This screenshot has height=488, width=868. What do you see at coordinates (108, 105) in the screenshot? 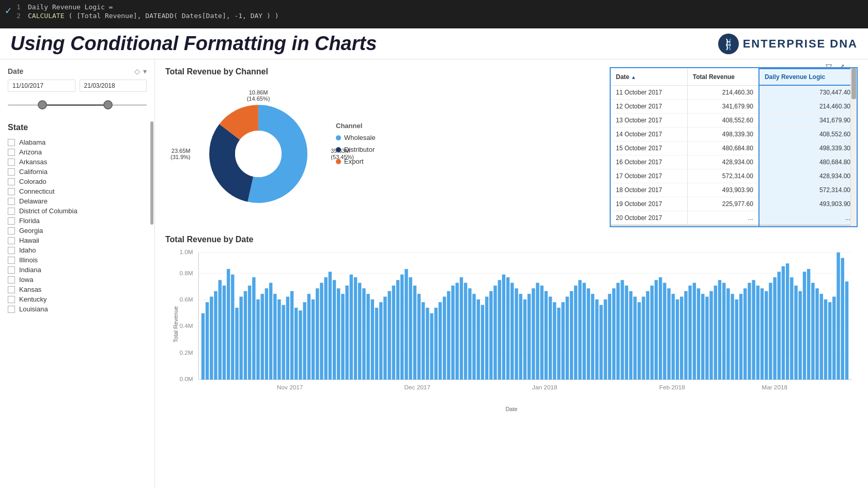
I see `slider-thumb-right` at bounding box center [108, 105].